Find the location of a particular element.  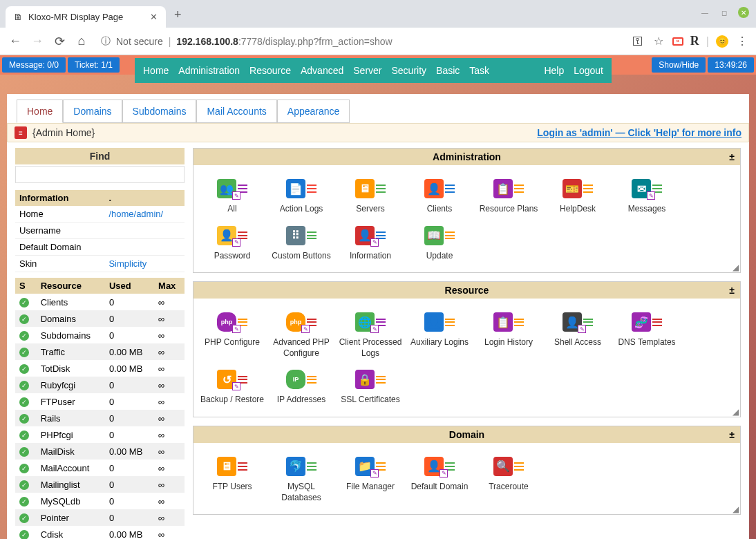

extension-face-icon: 😊 is located at coordinates (722, 41).